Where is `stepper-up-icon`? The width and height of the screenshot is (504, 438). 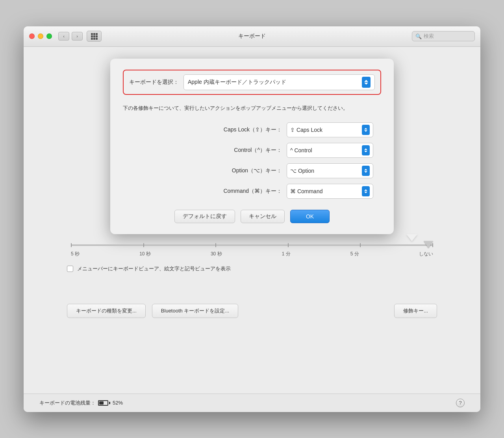
stepper-up-icon is located at coordinates (366, 81).